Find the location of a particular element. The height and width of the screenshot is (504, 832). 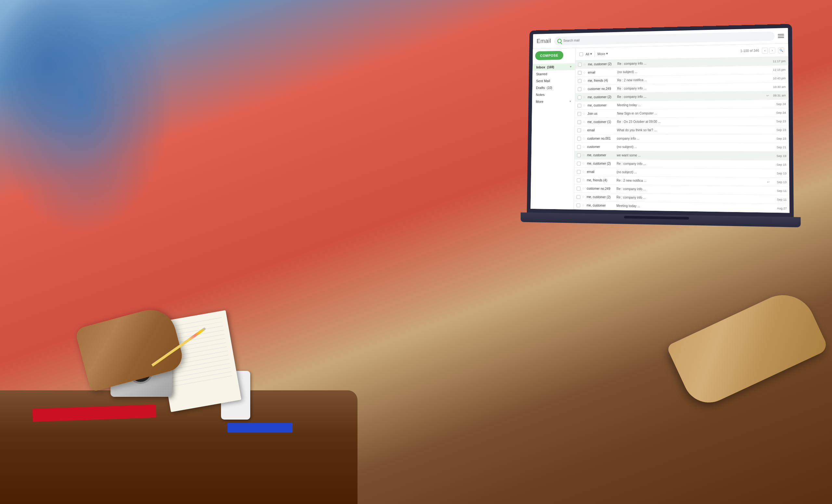

gmail-main: All ▾ More ▾ 1-100 of 346 is located at coordinates (682, 128).